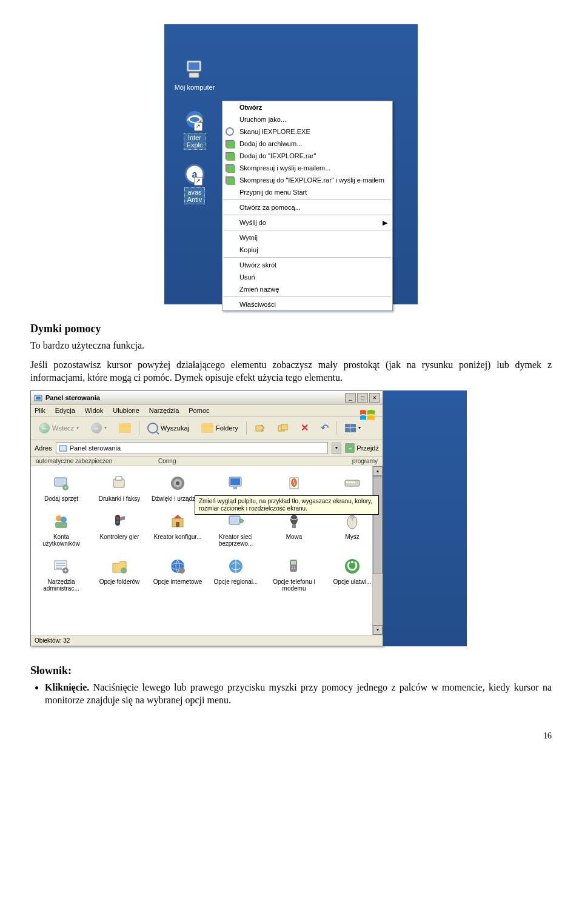 This screenshot has width=582, height=924. Describe the element at coordinates (126, 410) in the screenshot. I see `menu-favorites: Ulubione` at that location.